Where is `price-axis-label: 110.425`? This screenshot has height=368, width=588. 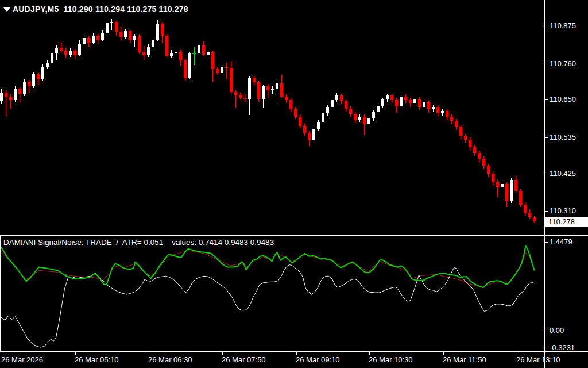 price-axis-label: 110.425 is located at coordinates (563, 174).